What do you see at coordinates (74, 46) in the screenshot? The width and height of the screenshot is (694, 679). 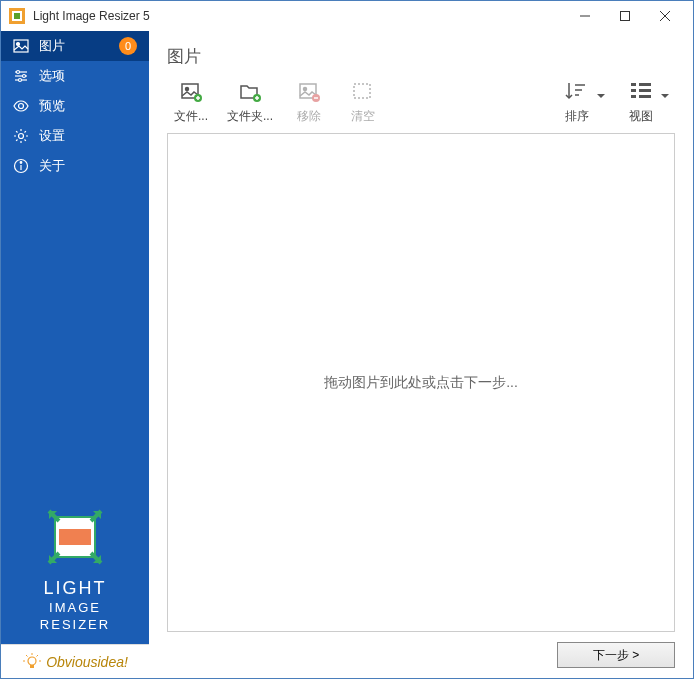 I see `sidebar-item-label: 图片` at bounding box center [74, 46].